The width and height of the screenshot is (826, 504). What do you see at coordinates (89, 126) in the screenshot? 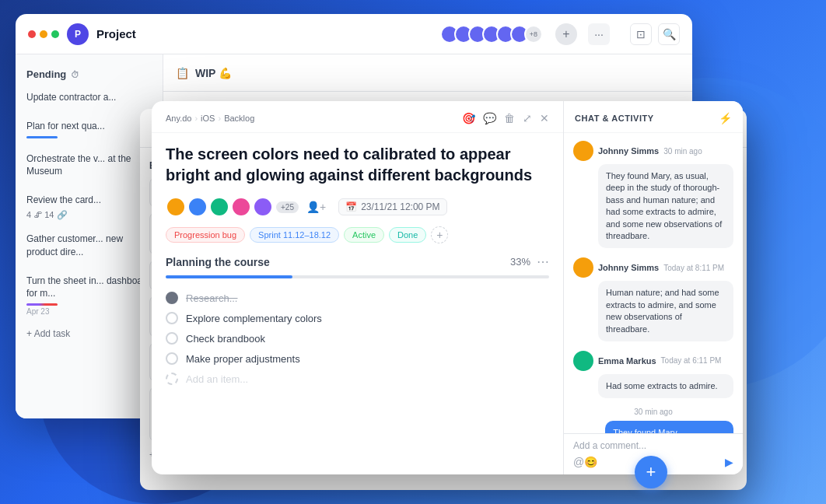
I see `task-name: Plan for next qua...` at bounding box center [89, 126].